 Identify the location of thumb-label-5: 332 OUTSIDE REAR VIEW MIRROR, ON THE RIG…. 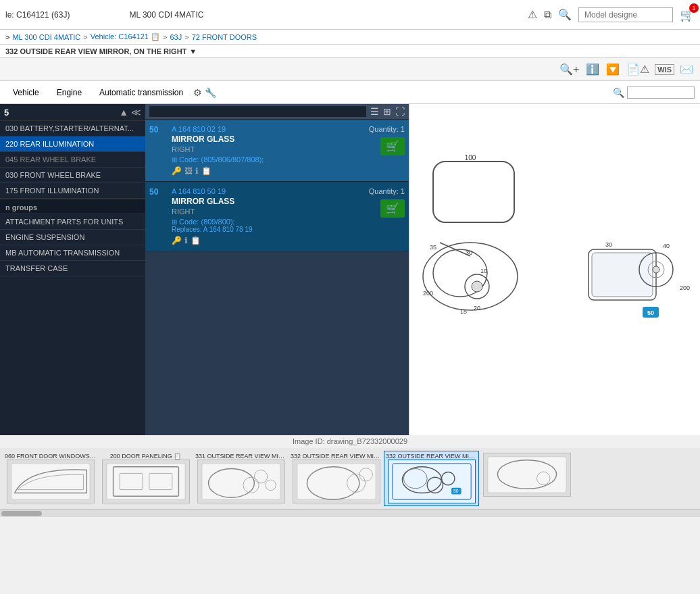
(431, 456).